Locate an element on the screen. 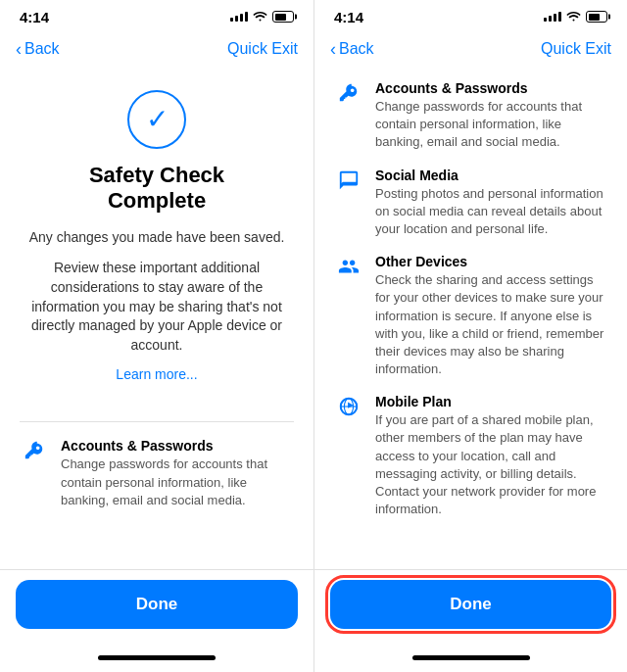 The height and width of the screenshot is (672, 627). key-icon is located at coordinates (34, 450).